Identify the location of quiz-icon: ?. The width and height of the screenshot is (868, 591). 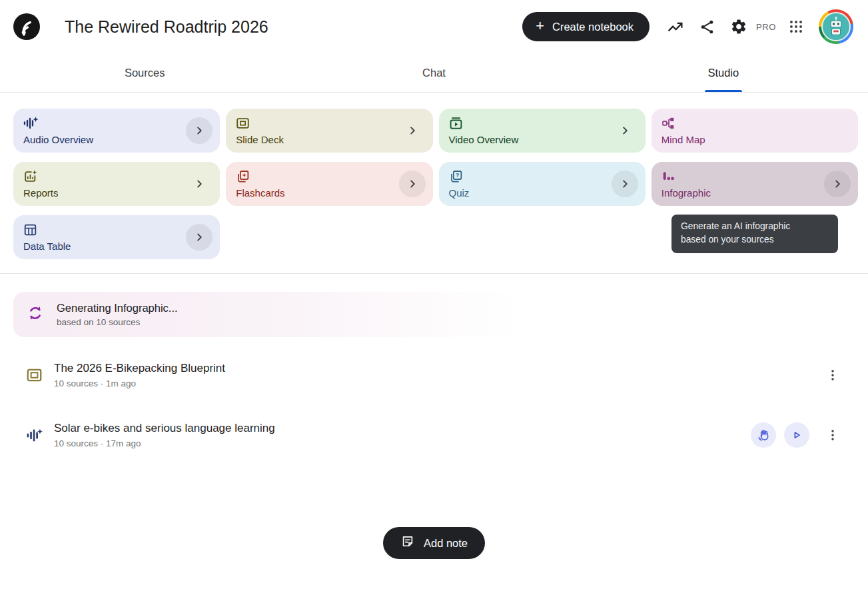
(542, 177).